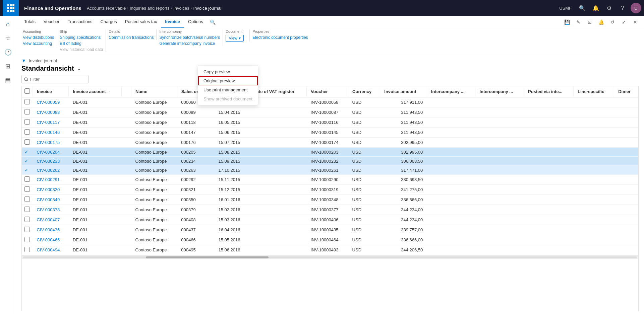 The width and height of the screenshot is (644, 314). I want to click on invoice-link: CIV-000436, so click(51, 230).